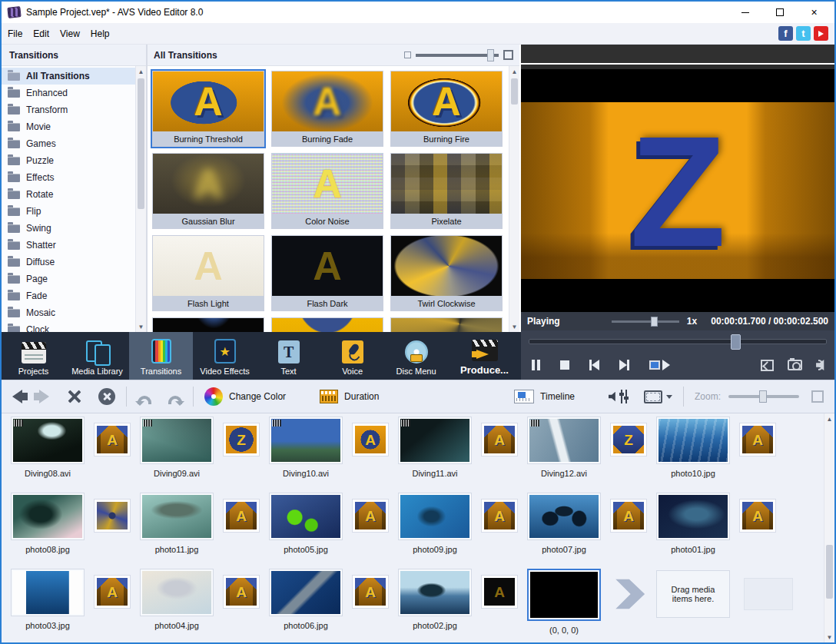  I want to click on sidebar-item-page: Page, so click(68, 279).